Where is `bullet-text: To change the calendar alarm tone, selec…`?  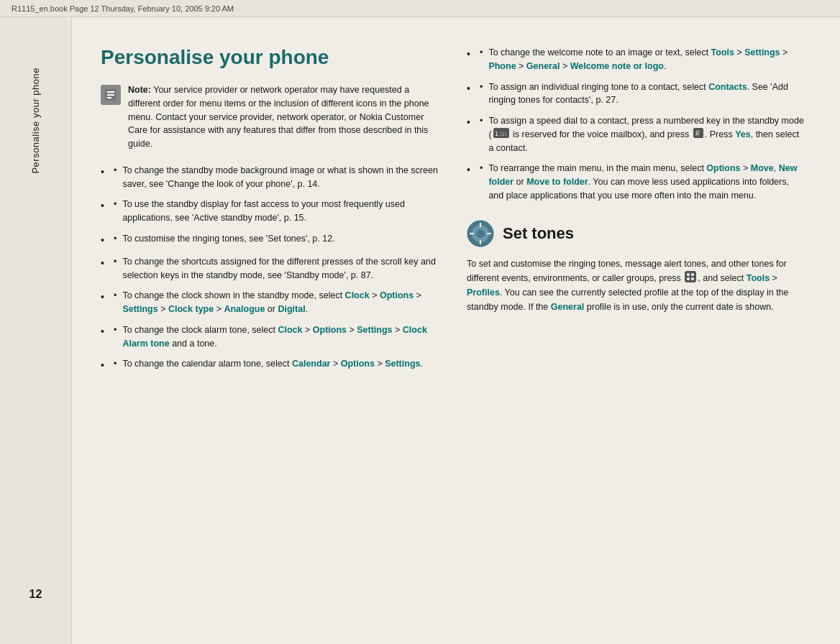
bullet-text: To change the calendar alarm tone, selec… is located at coordinates (273, 364).